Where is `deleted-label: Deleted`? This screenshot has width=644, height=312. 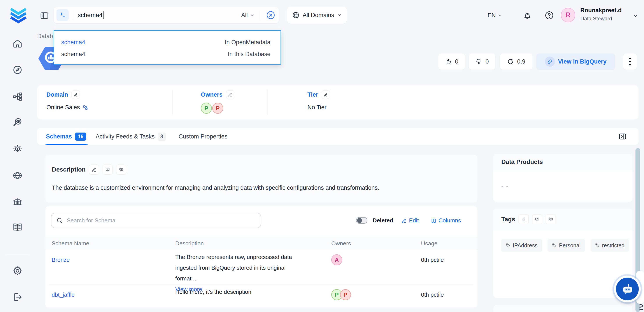 deleted-label: Deleted is located at coordinates (383, 220).